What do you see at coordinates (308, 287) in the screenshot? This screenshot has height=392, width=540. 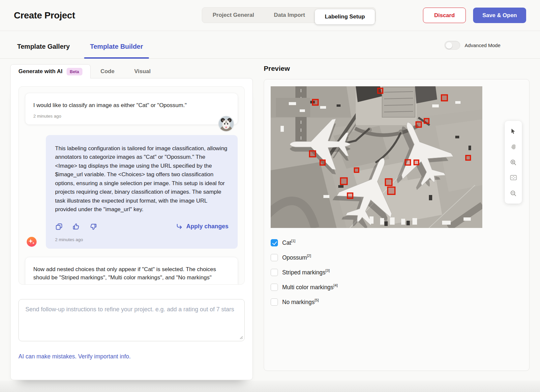 I see `choice-label: Multi color markings` at bounding box center [308, 287].